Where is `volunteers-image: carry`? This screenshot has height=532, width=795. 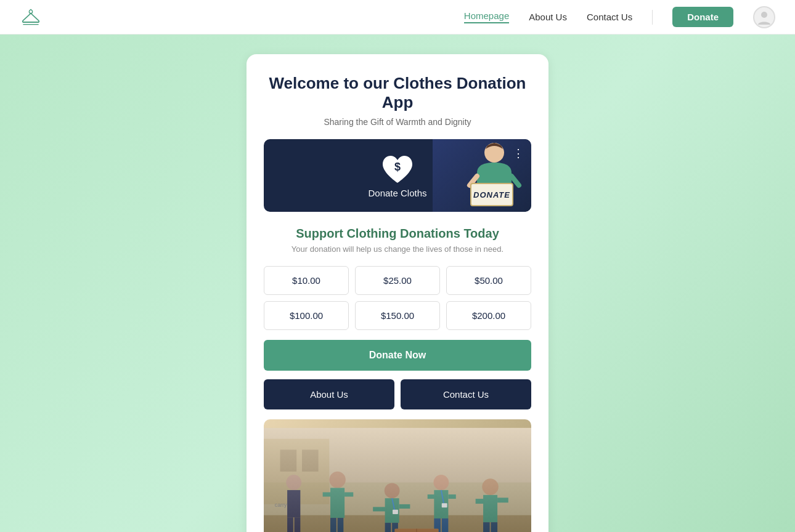
volunteers-image: carry is located at coordinates (398, 475).